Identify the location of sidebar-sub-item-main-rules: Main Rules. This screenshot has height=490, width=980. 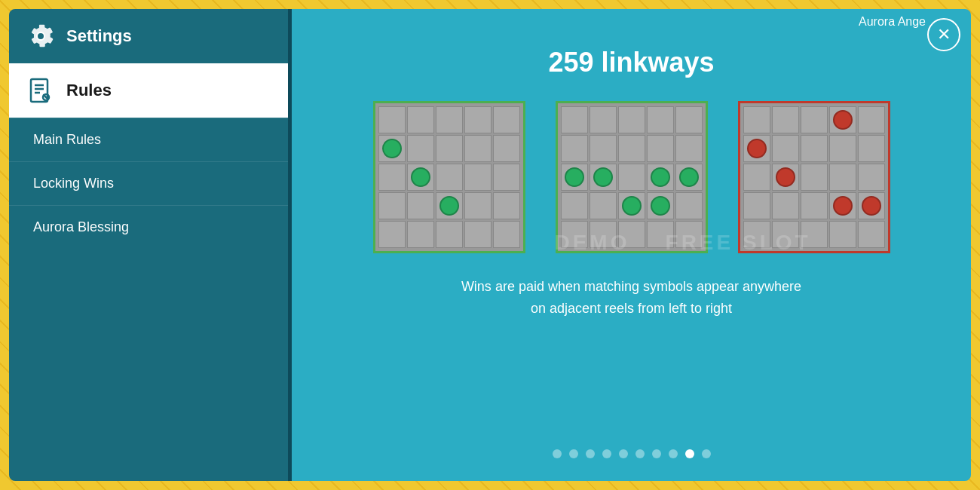
(151, 139).